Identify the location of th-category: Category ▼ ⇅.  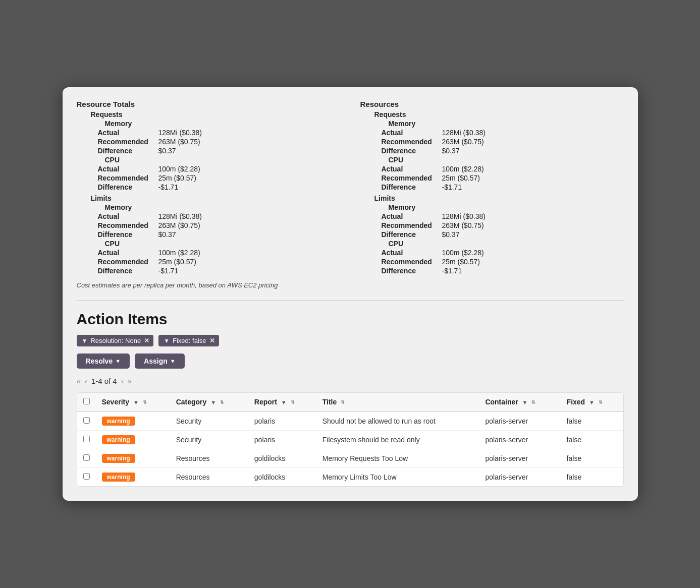
(209, 402).